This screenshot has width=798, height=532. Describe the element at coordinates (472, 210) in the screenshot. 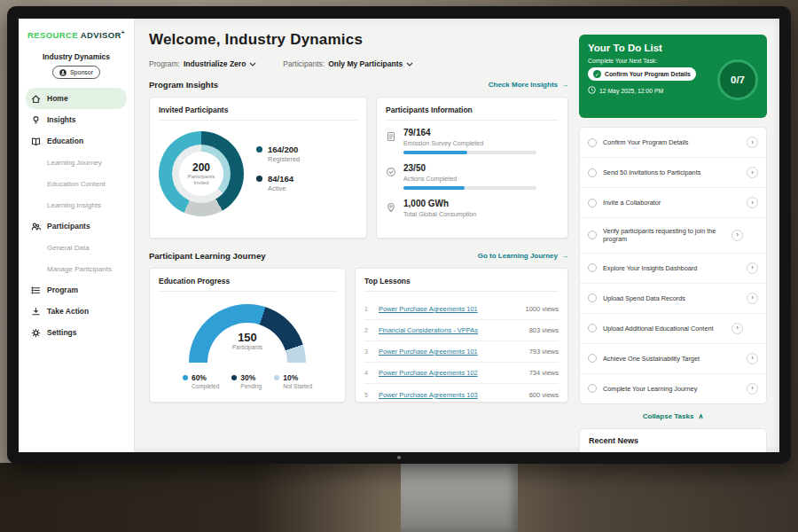

I see `info-row-consumption: 1,000 GWh Total Global Consumption` at that location.